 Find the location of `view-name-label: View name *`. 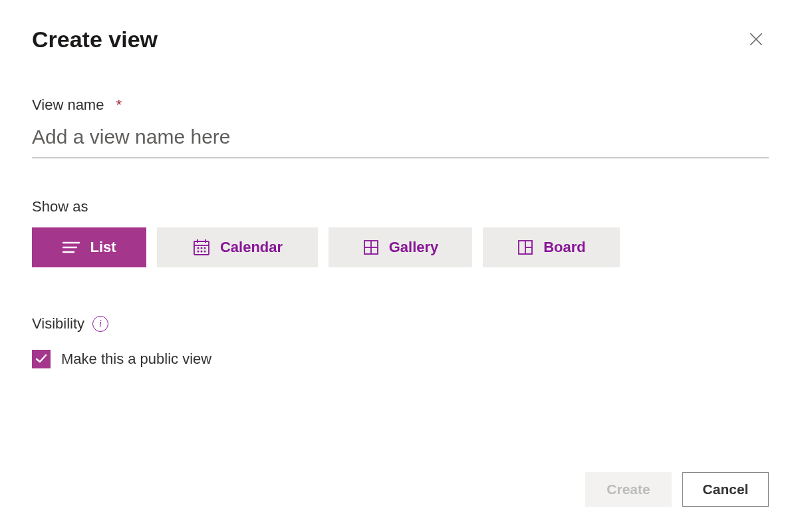

view-name-label: View name * is located at coordinates (77, 105).